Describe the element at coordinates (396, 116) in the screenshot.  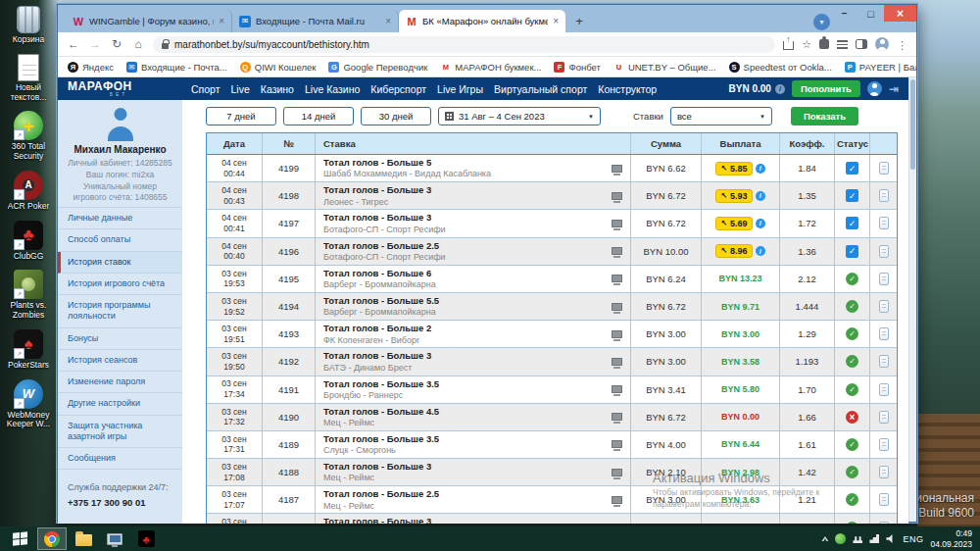
I see `quick-range-button: 30 дней` at that location.